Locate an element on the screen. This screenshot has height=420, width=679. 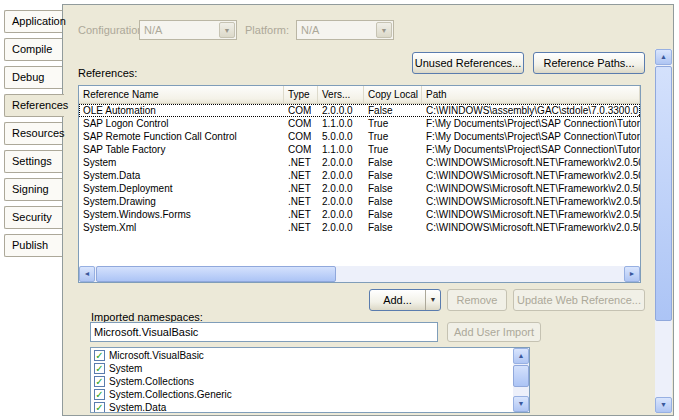
column-header: Reference Name is located at coordinates (182, 95).